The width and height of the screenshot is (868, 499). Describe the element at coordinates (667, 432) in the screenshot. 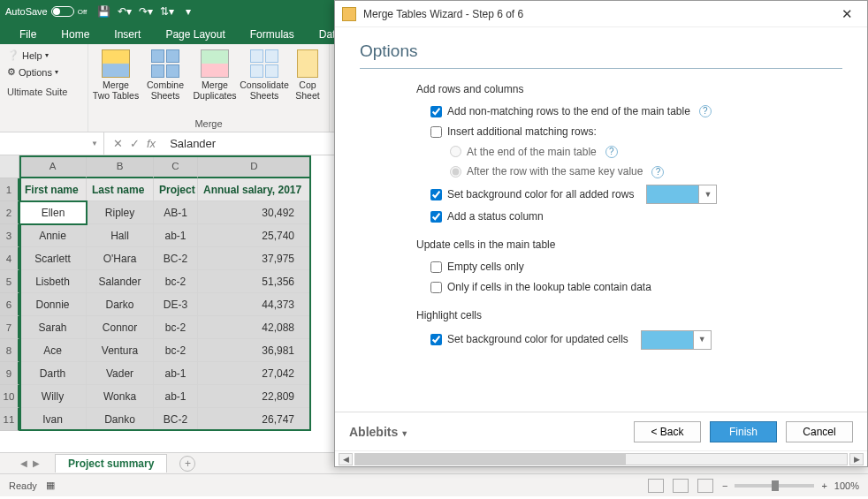

I see `back-button: < Back` at that location.